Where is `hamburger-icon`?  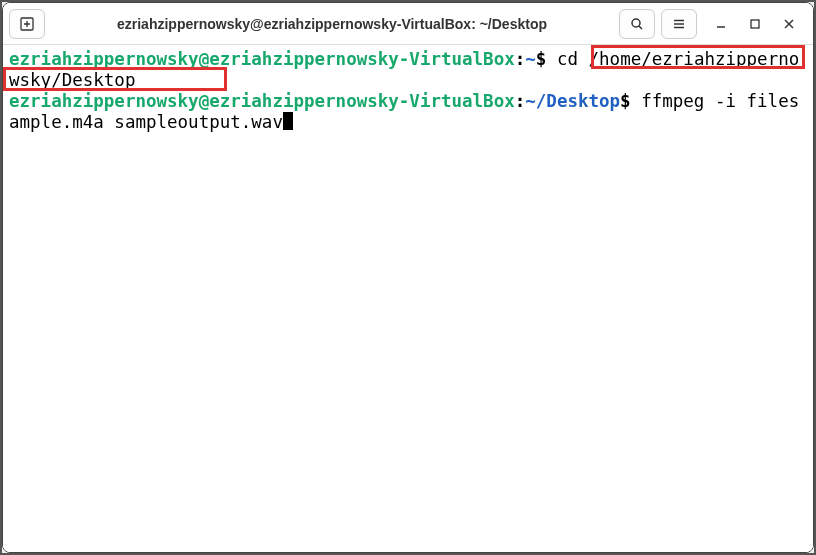 hamburger-icon is located at coordinates (679, 24).